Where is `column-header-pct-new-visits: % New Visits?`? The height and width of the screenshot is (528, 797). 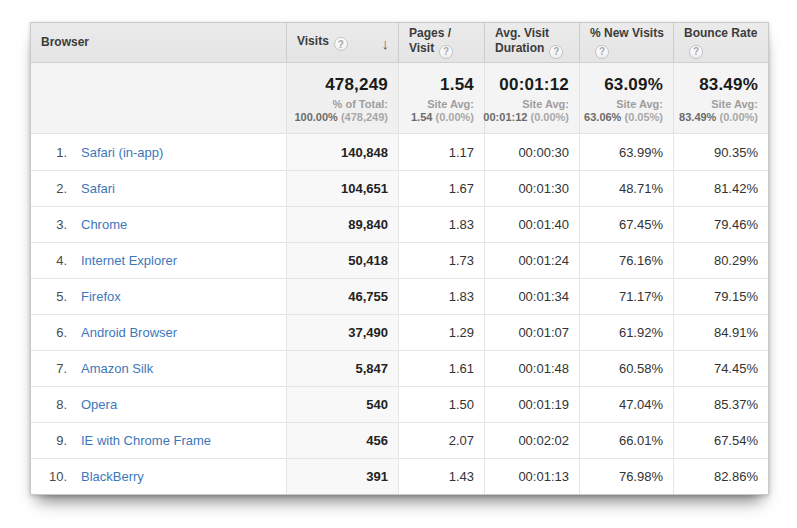 column-header-pct-new-visits: % New Visits? is located at coordinates (626, 42).